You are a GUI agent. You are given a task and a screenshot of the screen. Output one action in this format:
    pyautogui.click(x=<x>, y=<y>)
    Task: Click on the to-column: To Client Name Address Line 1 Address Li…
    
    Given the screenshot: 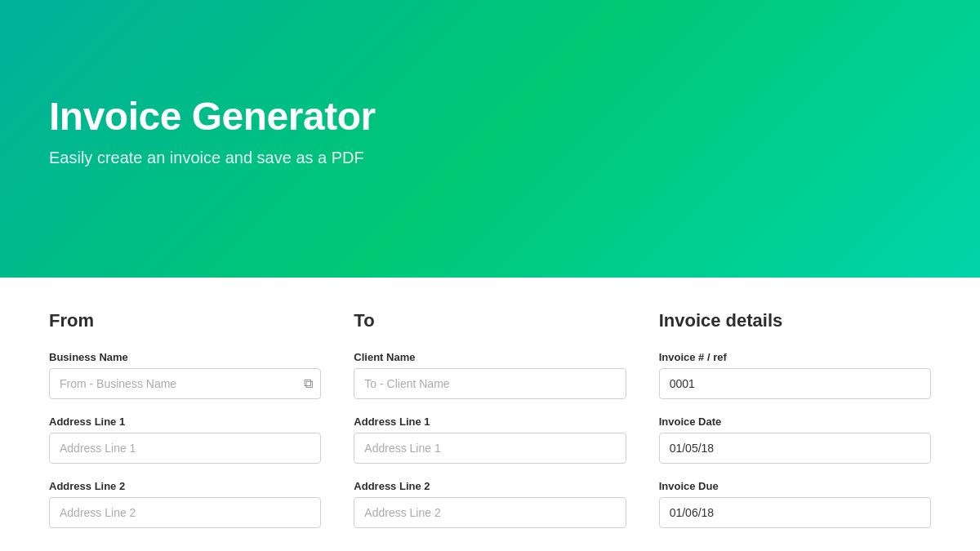 What is the action you would take?
    pyautogui.click(x=490, y=428)
    